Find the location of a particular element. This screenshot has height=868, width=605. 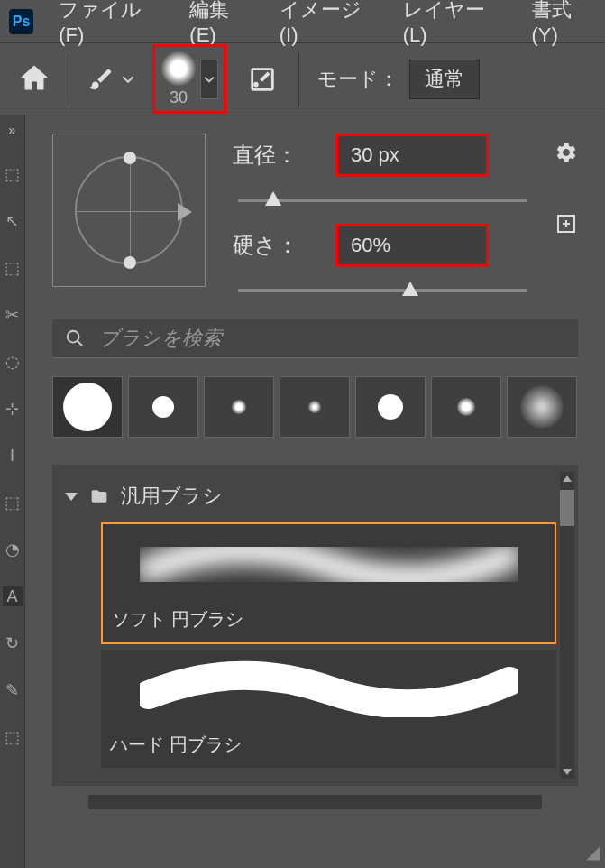

brush-item-soft: ソフト 円ブラシ is located at coordinates (328, 583).